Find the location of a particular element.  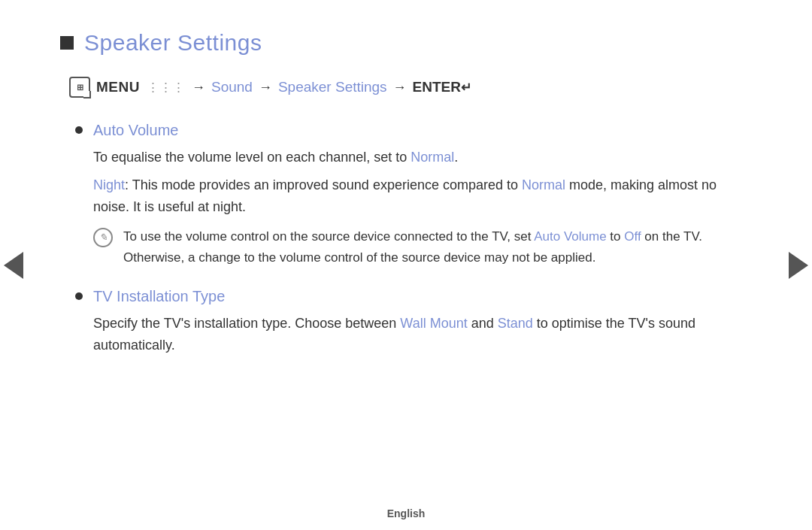

tv-installation-body1: Specify the TV's installation type. Choo… is located at coordinates (423, 335).